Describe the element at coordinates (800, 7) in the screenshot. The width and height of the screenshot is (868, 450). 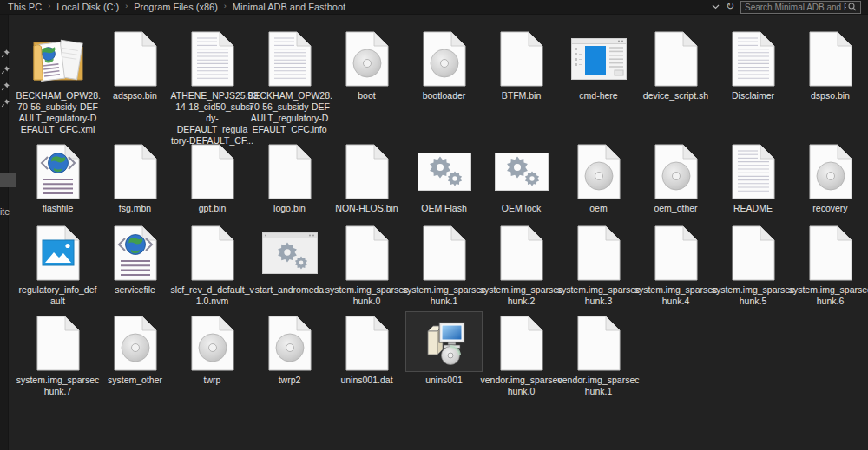
I see `search-box` at that location.